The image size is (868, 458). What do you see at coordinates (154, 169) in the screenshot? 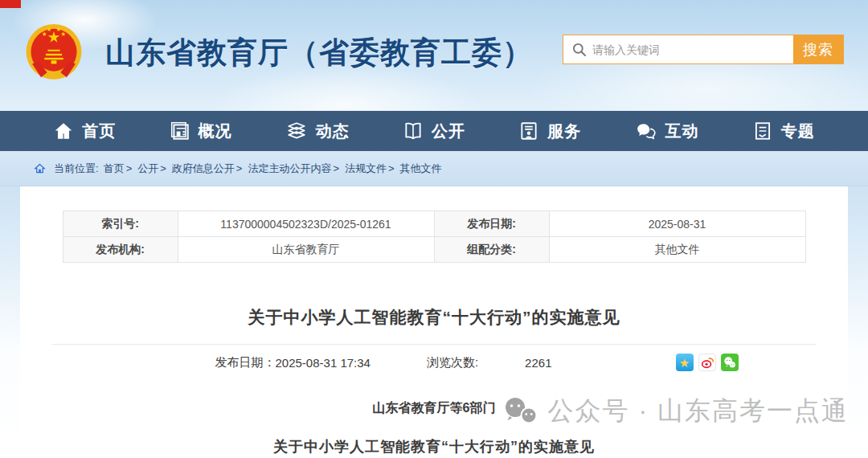
I see `breadcrumb-item-disclosure: 公开` at bounding box center [154, 169].